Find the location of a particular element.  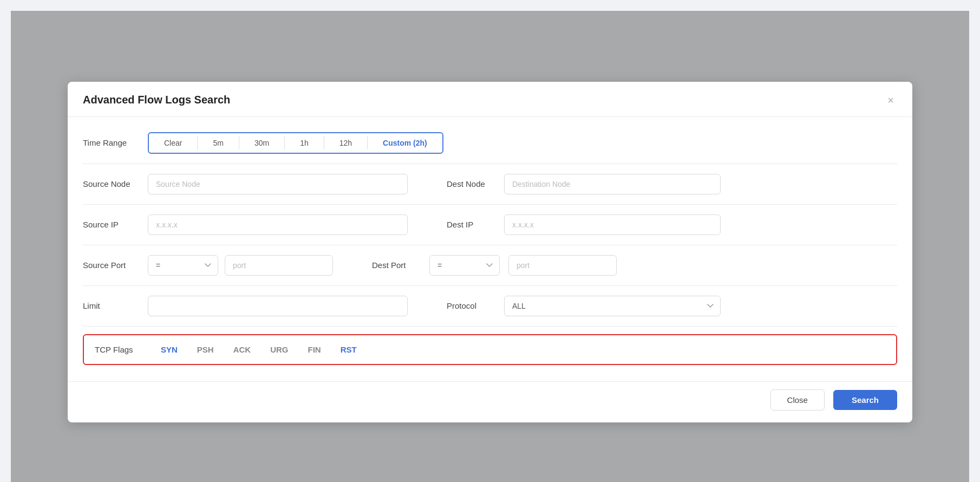

time-btn-5m: 5m is located at coordinates (218, 143).